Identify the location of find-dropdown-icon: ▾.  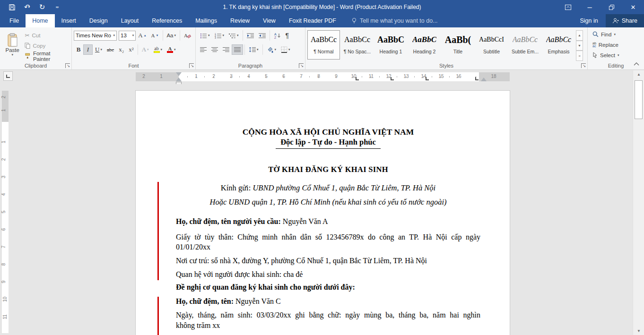
(615, 34).